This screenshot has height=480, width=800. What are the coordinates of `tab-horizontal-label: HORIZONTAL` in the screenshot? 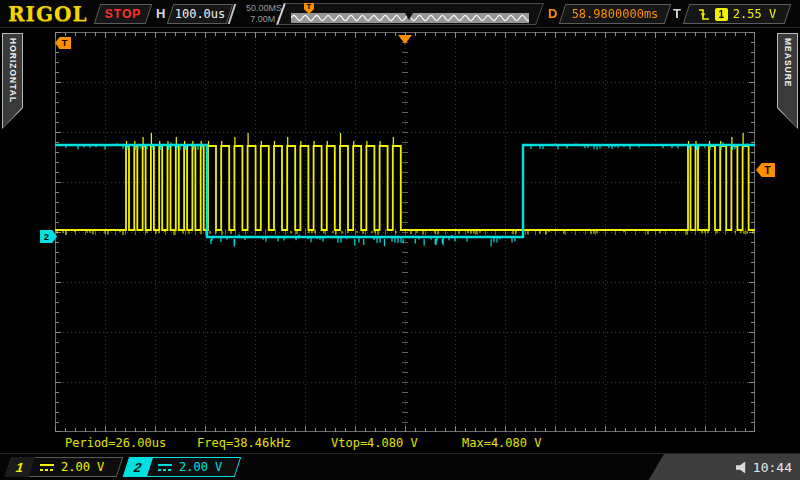 It's located at (13, 68).